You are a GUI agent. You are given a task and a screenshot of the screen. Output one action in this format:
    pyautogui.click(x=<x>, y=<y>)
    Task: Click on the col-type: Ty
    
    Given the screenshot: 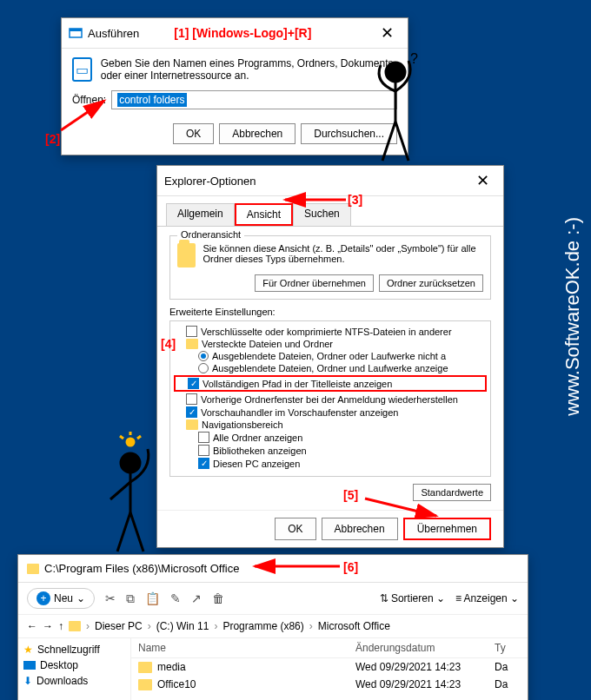 What is the action you would take?
    pyautogui.click(x=508, y=648)
    